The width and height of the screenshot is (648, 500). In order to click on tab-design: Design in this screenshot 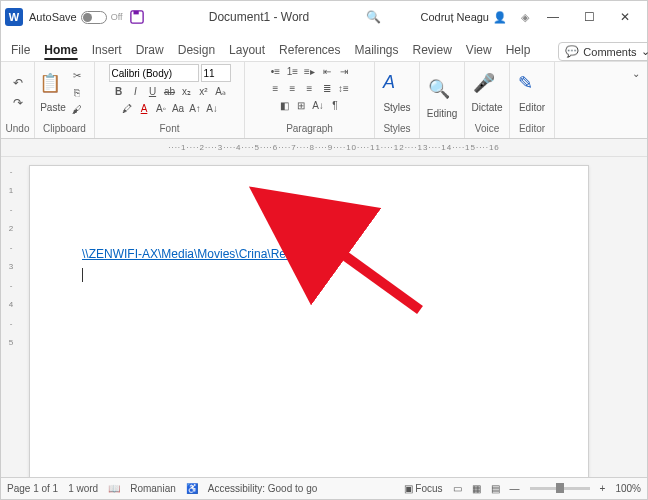, I will do `click(196, 50)`.